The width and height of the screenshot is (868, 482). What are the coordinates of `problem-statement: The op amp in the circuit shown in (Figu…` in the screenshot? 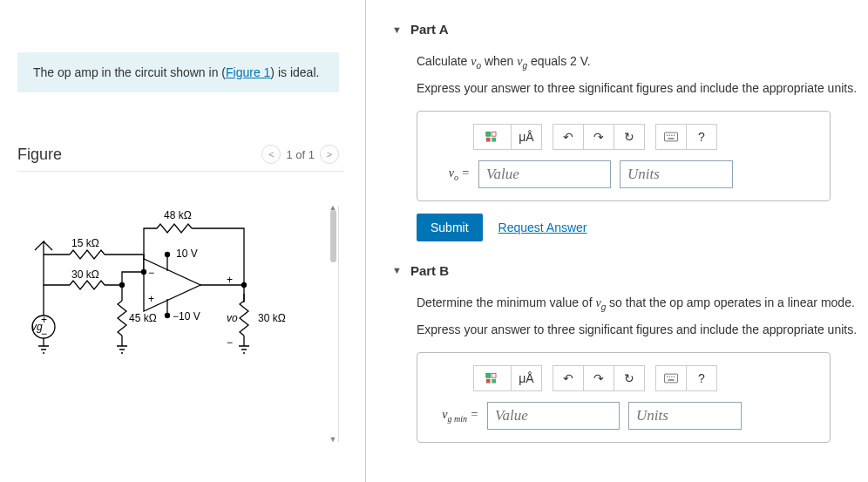 It's located at (178, 72).